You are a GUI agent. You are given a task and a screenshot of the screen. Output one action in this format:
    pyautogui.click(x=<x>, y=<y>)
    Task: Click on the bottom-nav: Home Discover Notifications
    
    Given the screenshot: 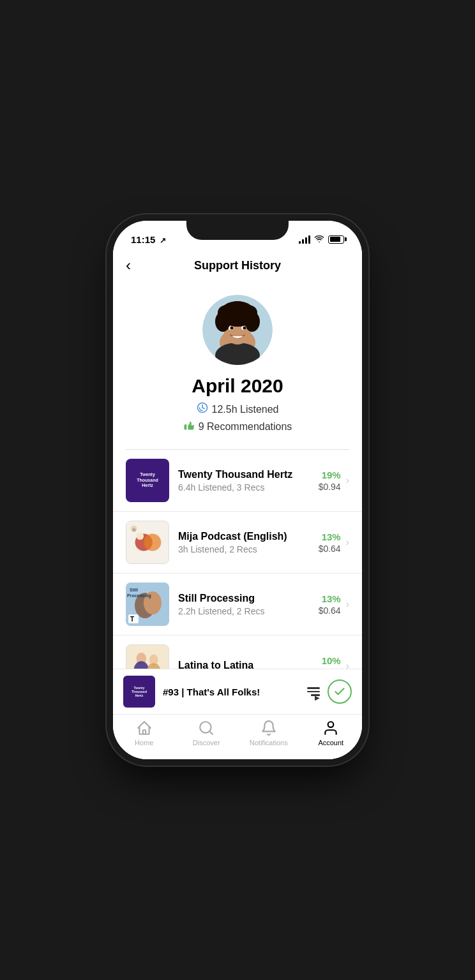 What is the action you would take?
    pyautogui.click(x=238, y=736)
    